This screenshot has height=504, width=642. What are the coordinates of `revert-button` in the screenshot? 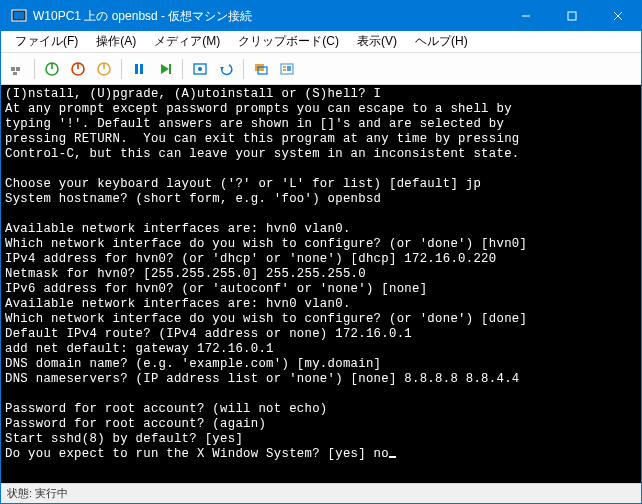 It's located at (226, 69).